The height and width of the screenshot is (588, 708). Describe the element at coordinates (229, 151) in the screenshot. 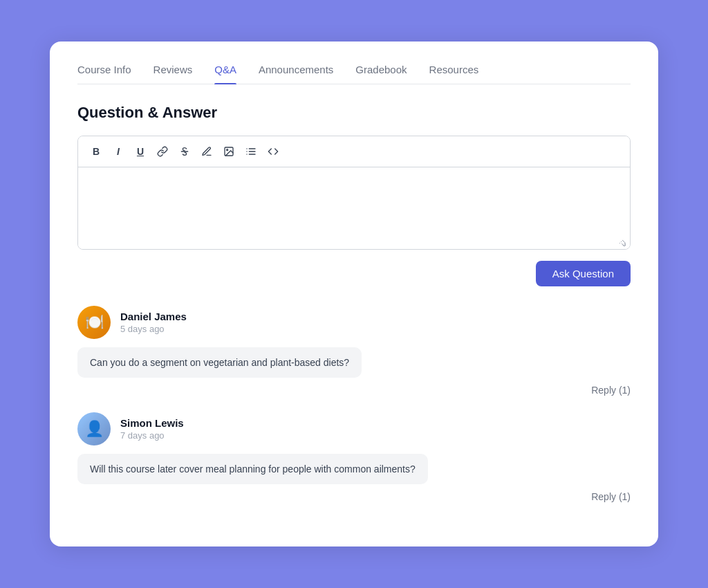

I see `image-button` at that location.